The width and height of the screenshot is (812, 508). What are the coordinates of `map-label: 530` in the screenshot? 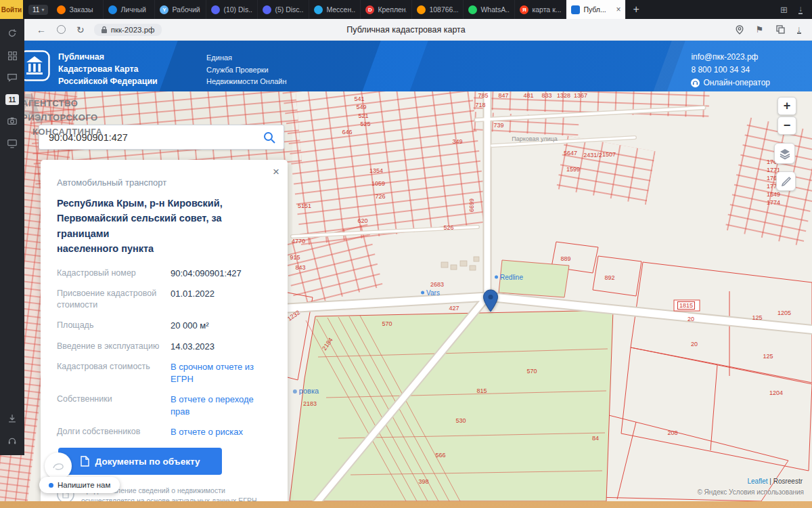 It's located at (460, 421).